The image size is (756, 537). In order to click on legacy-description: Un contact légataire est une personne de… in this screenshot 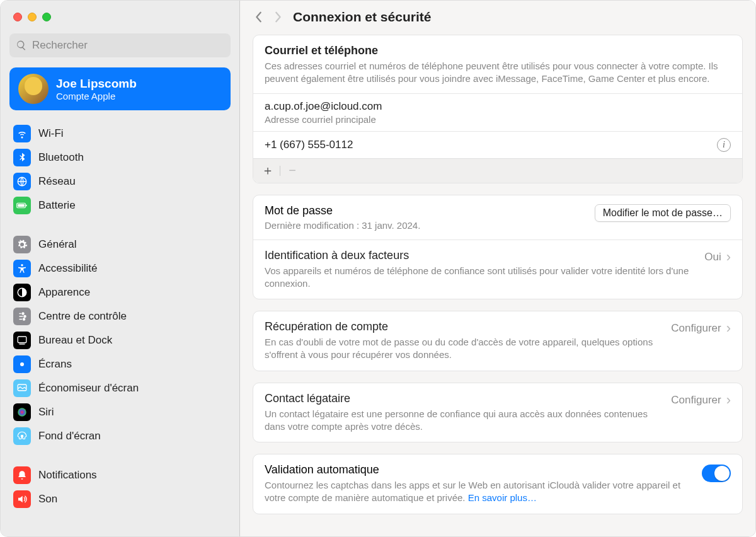, I will do `click(464, 421)`.